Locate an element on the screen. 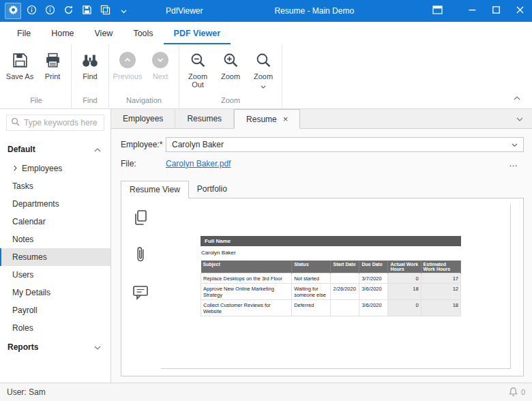 Image resolution: width=532 pixels, height=401 pixels. browse-file-button: … is located at coordinates (514, 164).